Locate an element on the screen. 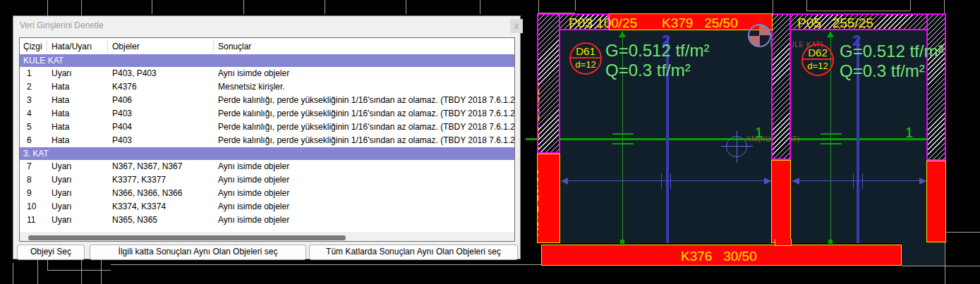 The width and height of the screenshot is (980, 284). axis-arrow-up is located at coordinates (830, 34).